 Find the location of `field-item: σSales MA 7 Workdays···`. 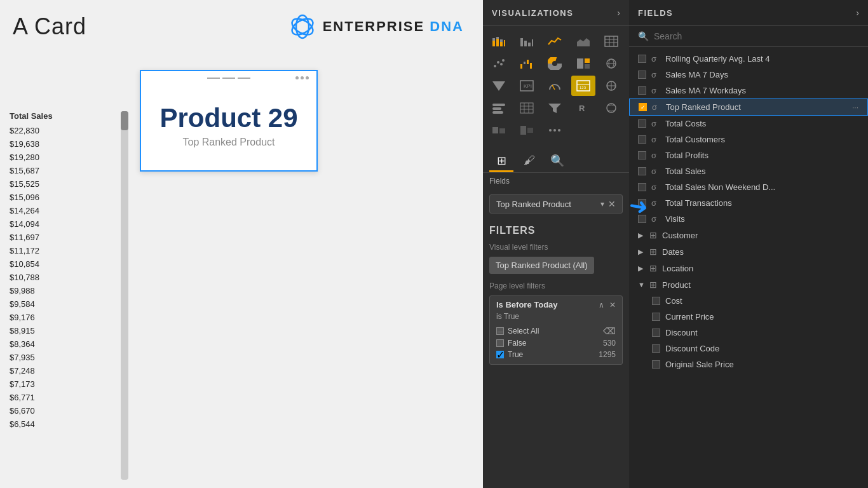

field-item: σSales MA 7 Workdays··· is located at coordinates (749, 90).